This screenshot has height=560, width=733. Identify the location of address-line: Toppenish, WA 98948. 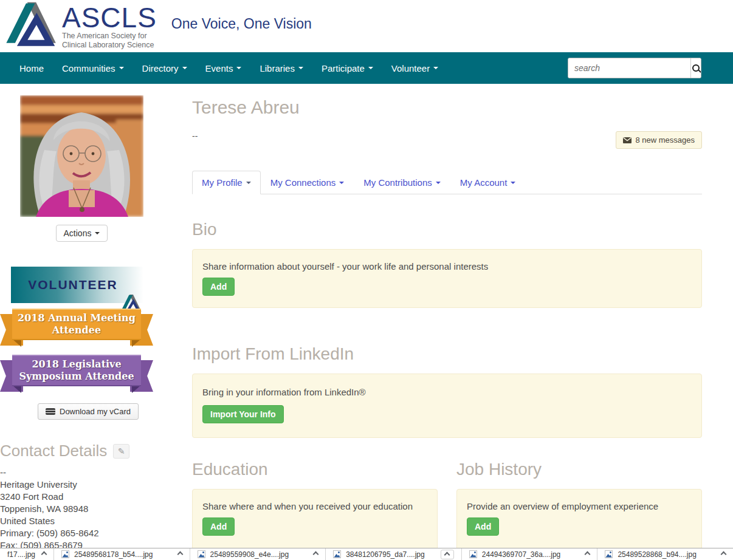
(85, 509).